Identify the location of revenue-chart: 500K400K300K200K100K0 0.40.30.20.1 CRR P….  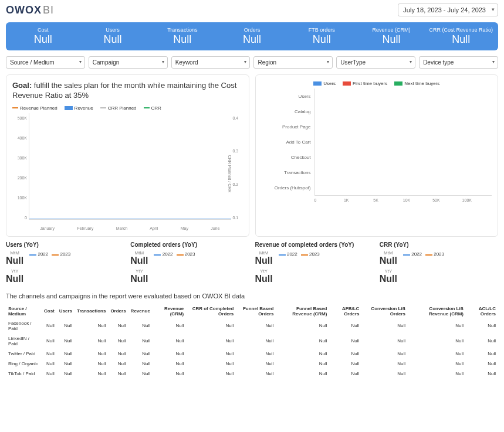
(128, 172).